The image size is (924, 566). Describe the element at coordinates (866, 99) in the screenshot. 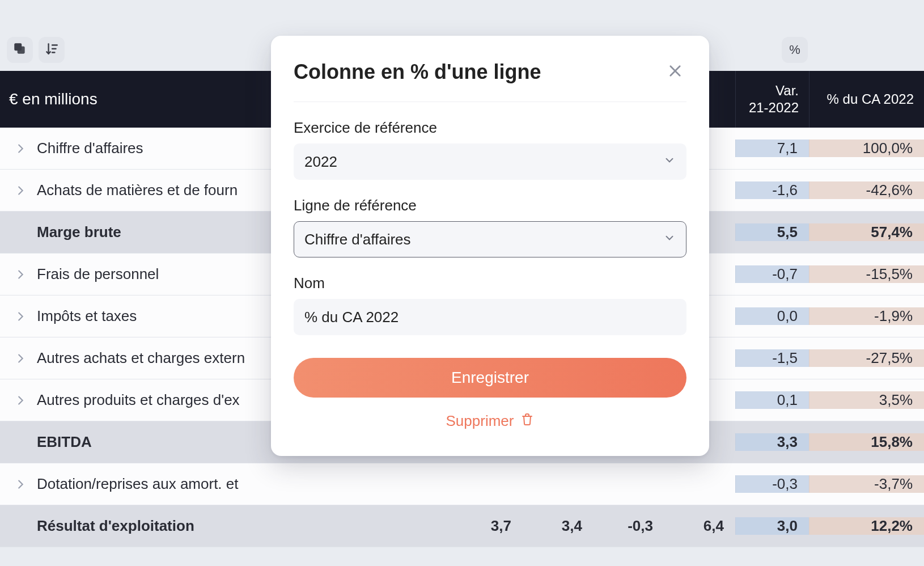

I see `header-ratio-col: % du CA 2022` at that location.